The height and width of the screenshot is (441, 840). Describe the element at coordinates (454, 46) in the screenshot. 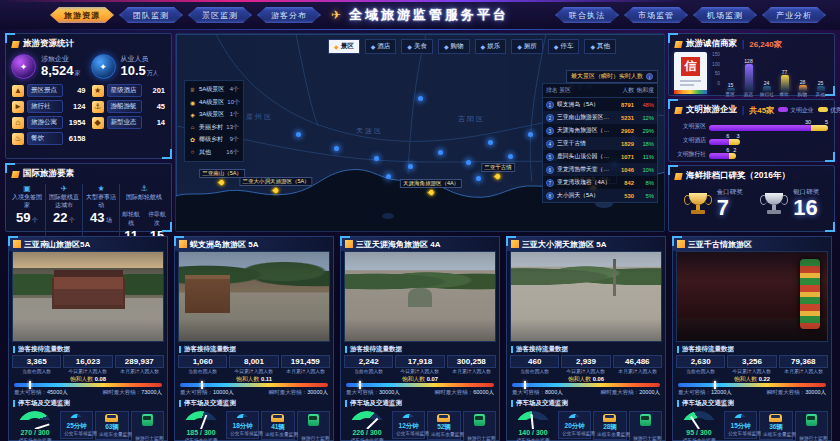

I see `map-filter-item: ◆购物` at that location.